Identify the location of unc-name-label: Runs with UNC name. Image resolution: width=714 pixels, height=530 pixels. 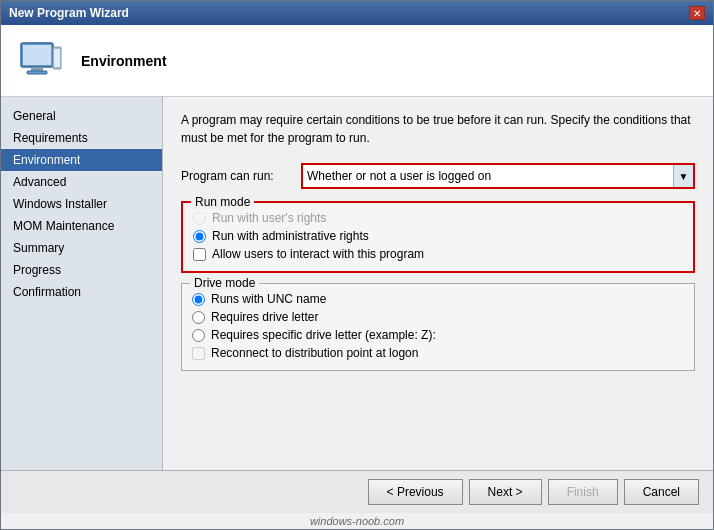
(268, 299).